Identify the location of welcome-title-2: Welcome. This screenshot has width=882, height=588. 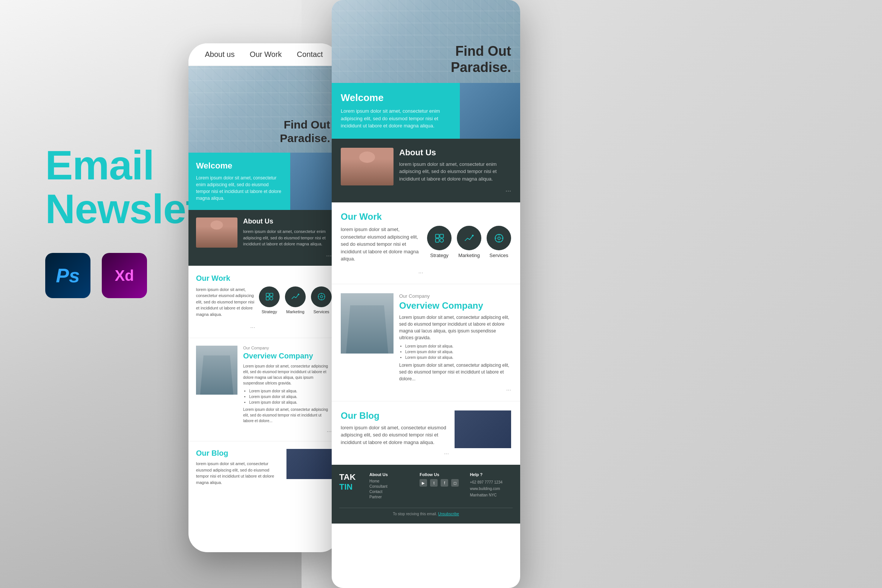
(396, 98).